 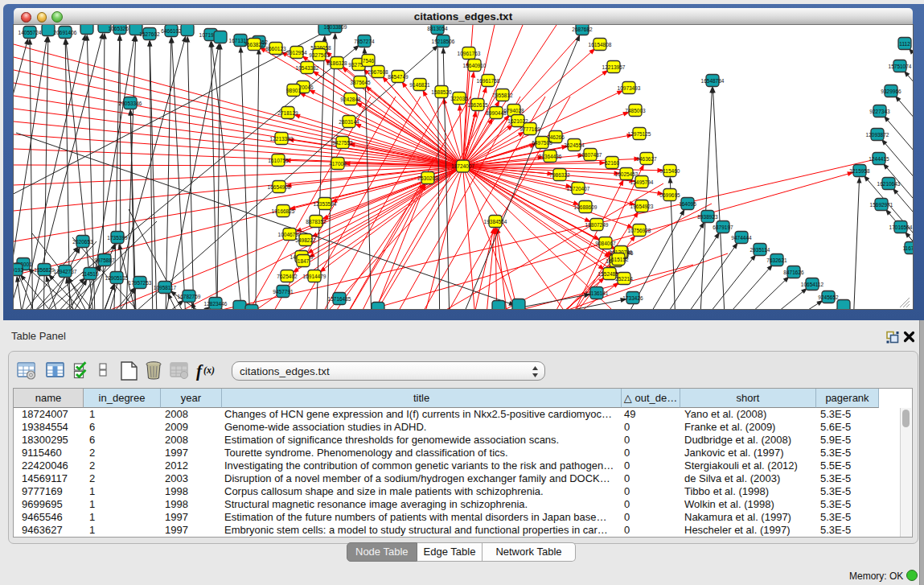 What do you see at coordinates (708, 217) in the screenshot?
I see `svg-text: 8938923` at bounding box center [708, 217].